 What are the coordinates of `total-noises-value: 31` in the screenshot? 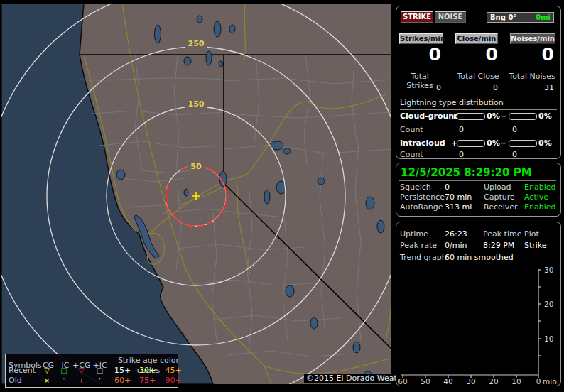 It's located at (533, 88).